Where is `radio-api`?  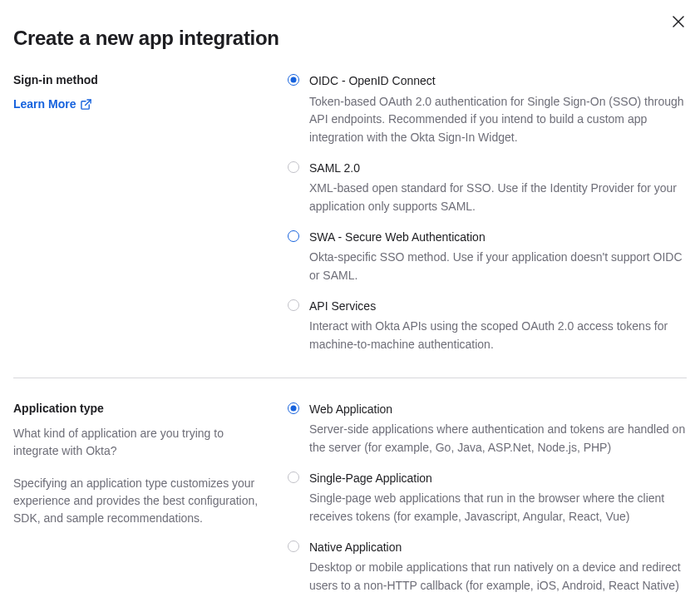 radio-api is located at coordinates (293, 305).